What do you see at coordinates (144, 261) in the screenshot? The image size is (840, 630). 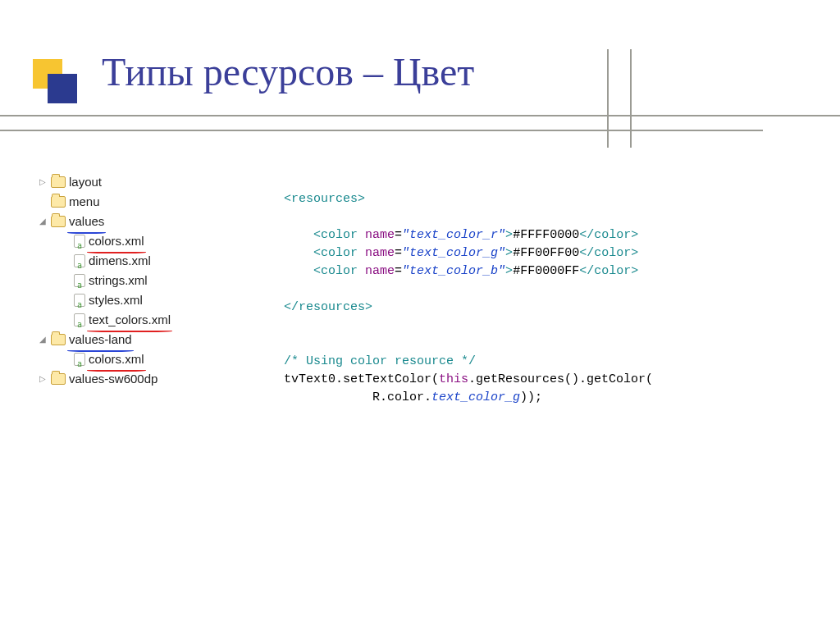 I see `tree-item: dimens.xml` at bounding box center [144, 261].